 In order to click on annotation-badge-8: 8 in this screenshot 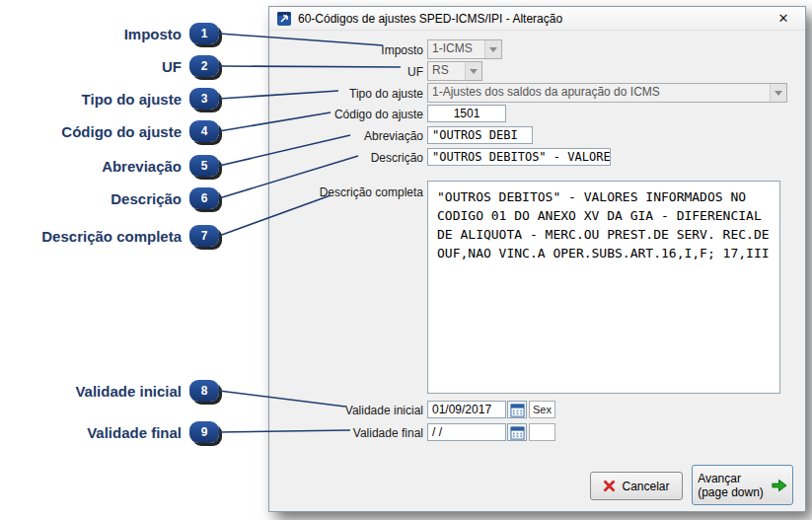, I will do `click(204, 391)`.